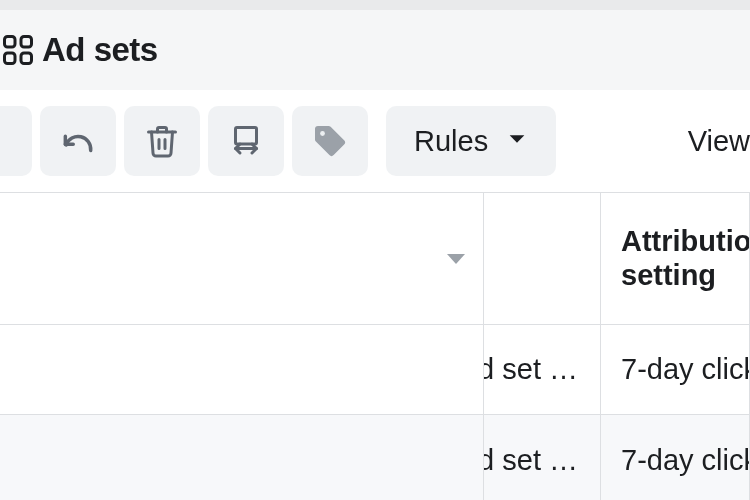  Describe the element at coordinates (451, 142) in the screenshot. I see `rules-label: Rules` at that location.